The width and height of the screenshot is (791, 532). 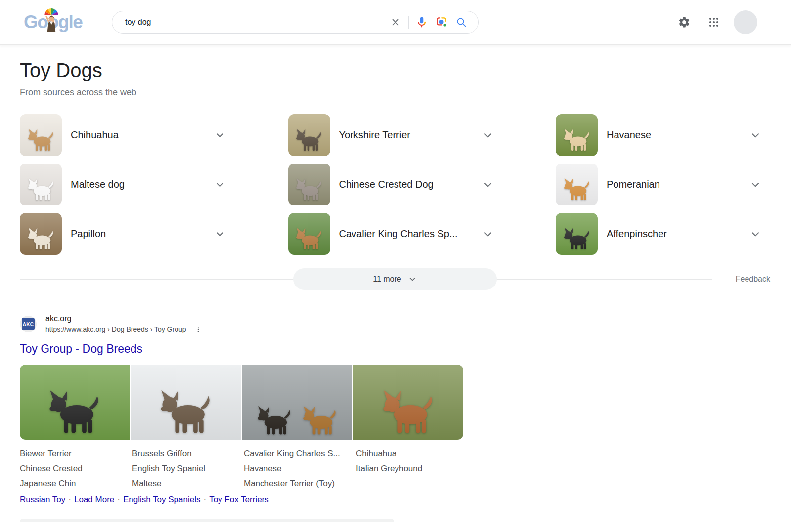 What do you see at coordinates (128, 185) in the screenshot?
I see `breed-card: Maltese dog` at bounding box center [128, 185].